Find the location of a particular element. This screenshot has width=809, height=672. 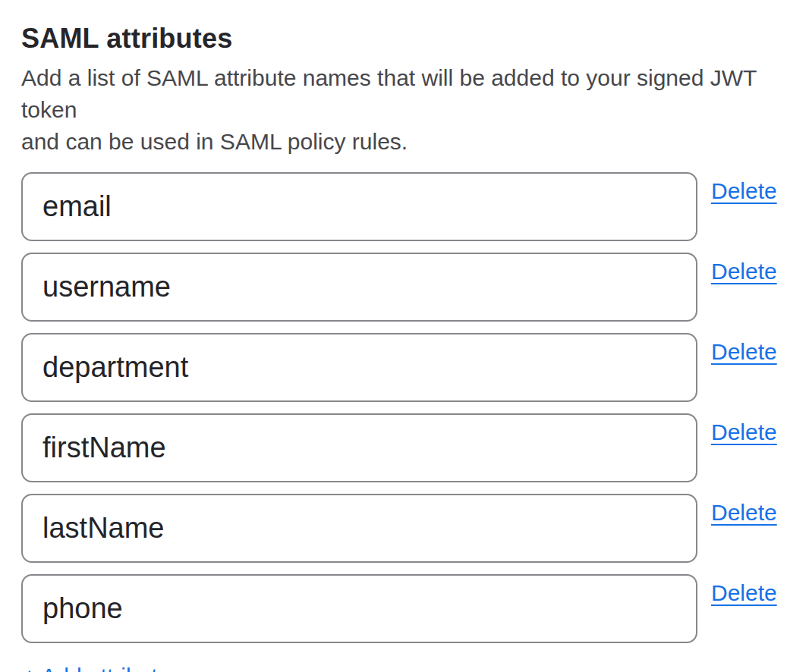

attribute-input-username is located at coordinates (360, 287).